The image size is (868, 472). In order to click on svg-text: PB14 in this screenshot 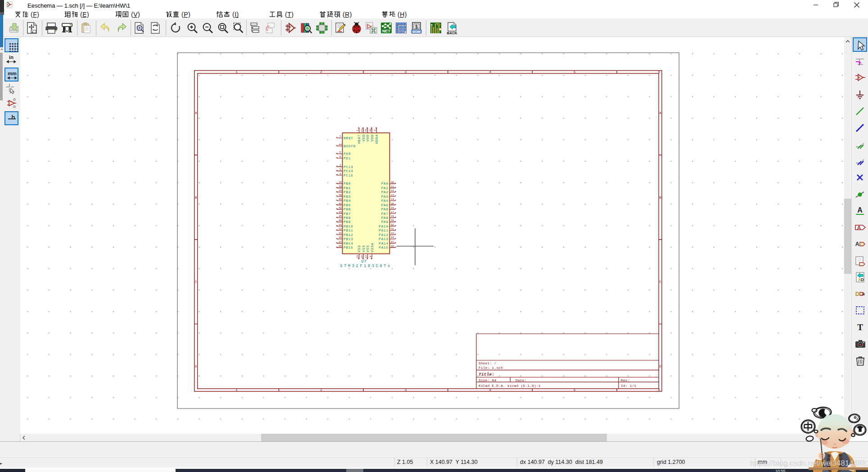, I will do `click(348, 244)`.